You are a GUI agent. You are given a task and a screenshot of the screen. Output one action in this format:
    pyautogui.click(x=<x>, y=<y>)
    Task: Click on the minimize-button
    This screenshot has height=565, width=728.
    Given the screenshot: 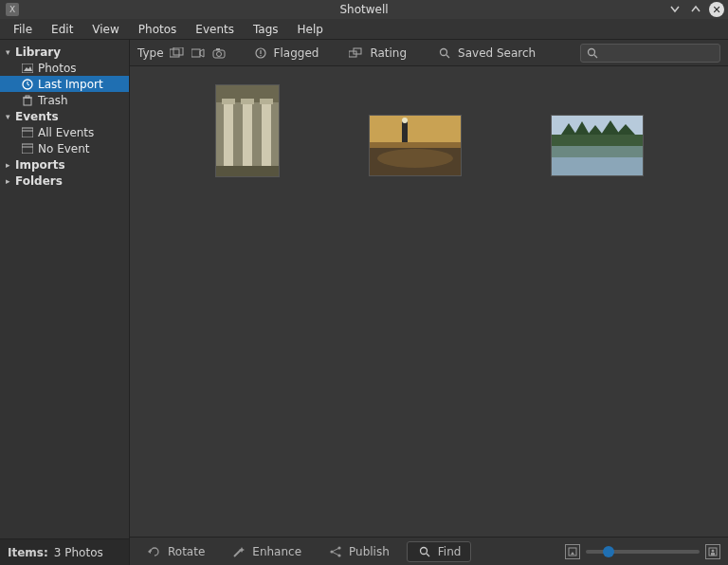 What is the action you would take?
    pyautogui.click(x=675, y=9)
    